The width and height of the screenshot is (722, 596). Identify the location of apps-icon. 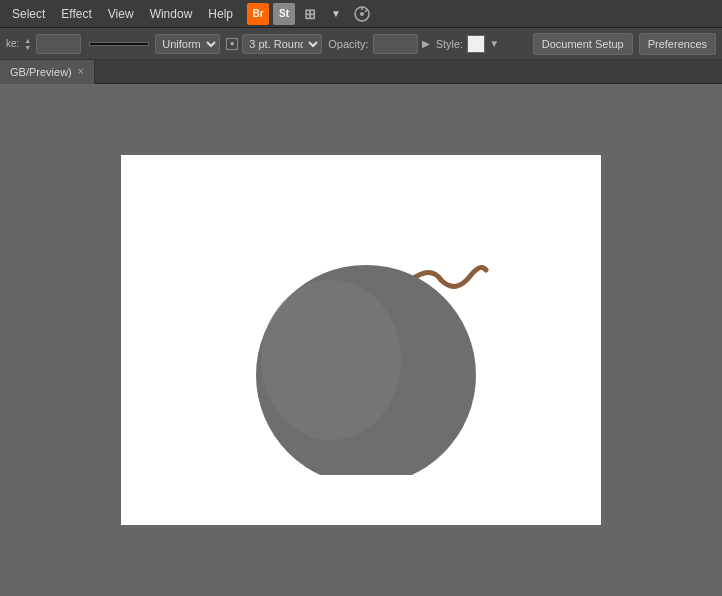
(362, 14).